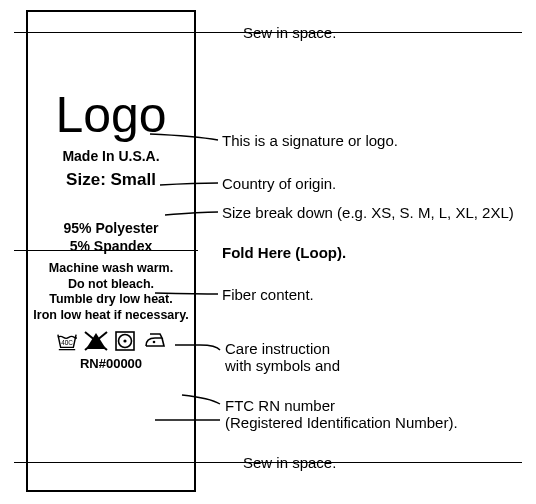 This screenshot has height=504, width=536. What do you see at coordinates (268, 294) in the screenshot?
I see `annot-fiber: Fiber content.` at bounding box center [268, 294].